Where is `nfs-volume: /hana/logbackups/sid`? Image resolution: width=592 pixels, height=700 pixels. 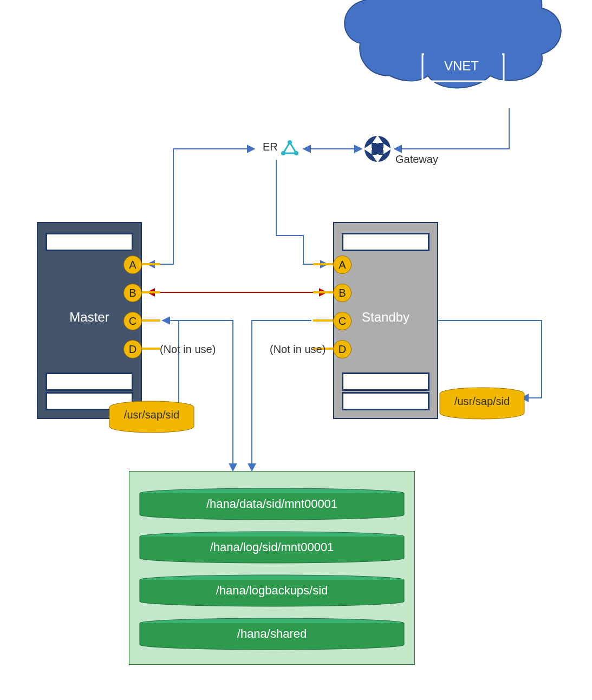
nfs-volume: /hana/logbackups/sid is located at coordinates (272, 591).